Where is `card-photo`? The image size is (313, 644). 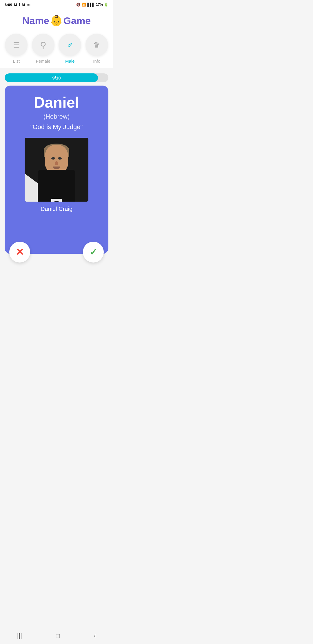
card-photo is located at coordinates (57, 170).